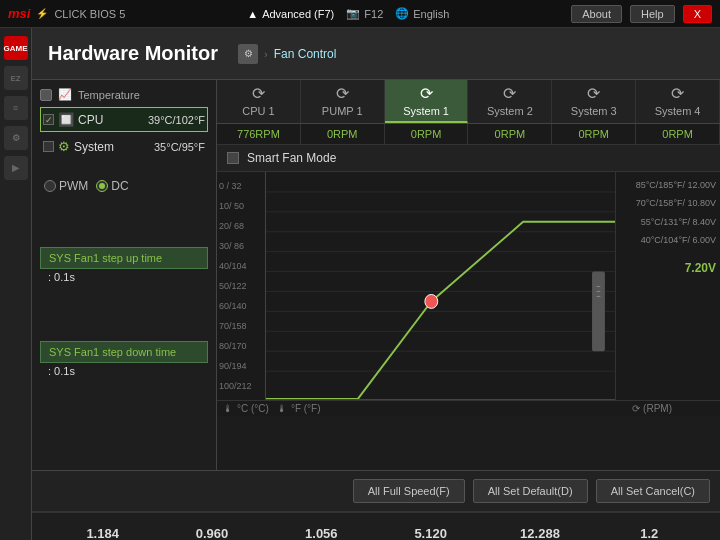 Image resolution: width=720 pixels, height=540 pixels. I want to click on step-down-button: SYS Fan1 step down time, so click(124, 352).